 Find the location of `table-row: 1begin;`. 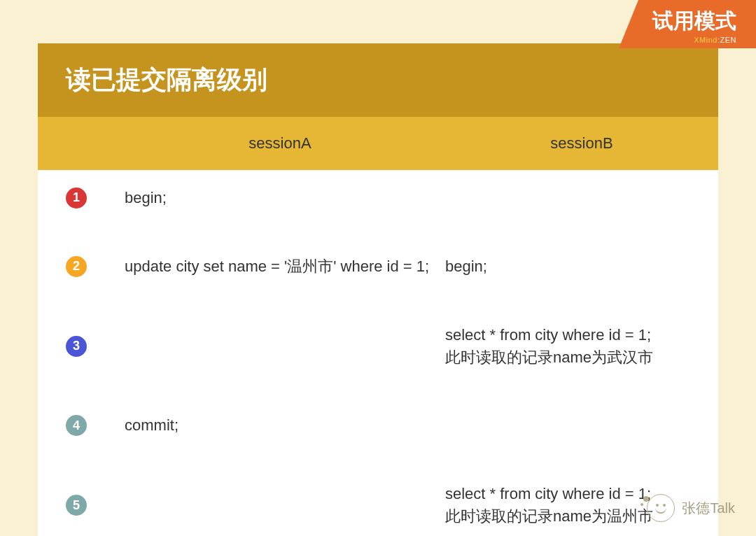

table-row: 1begin; is located at coordinates (378, 198).